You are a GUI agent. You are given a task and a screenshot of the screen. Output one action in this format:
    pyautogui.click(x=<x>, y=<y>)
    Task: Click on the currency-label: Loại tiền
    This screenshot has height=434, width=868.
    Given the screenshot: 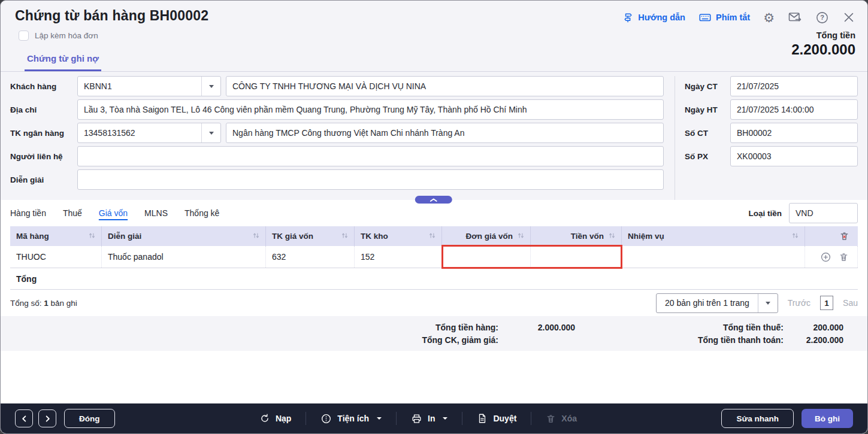 What is the action you would take?
    pyautogui.click(x=765, y=213)
    